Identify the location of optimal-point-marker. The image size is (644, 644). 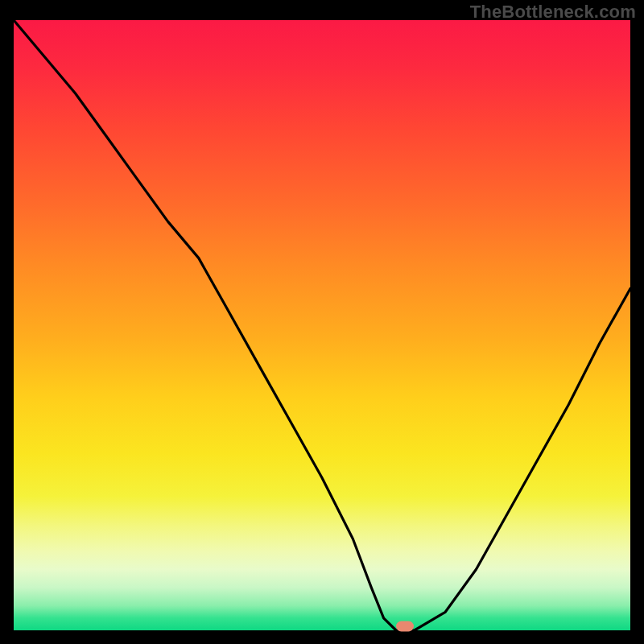
(405, 626).